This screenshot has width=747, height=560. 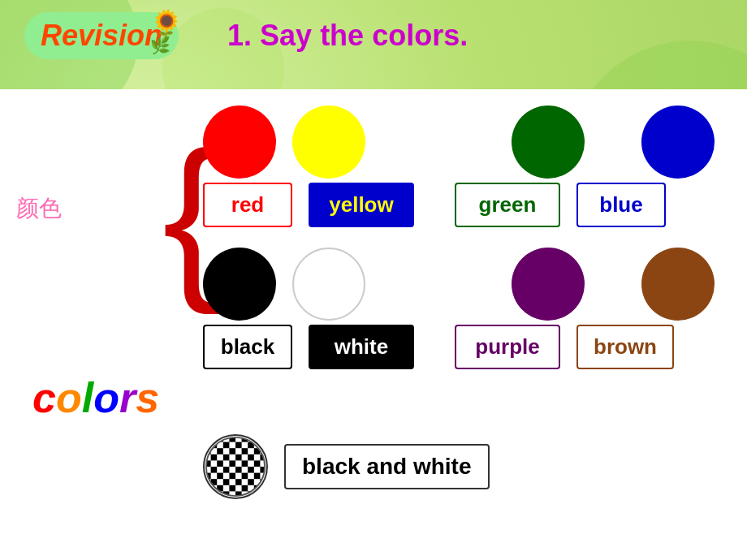 What do you see at coordinates (235, 467) in the screenshot?
I see `checkerboard-icon` at bounding box center [235, 467].